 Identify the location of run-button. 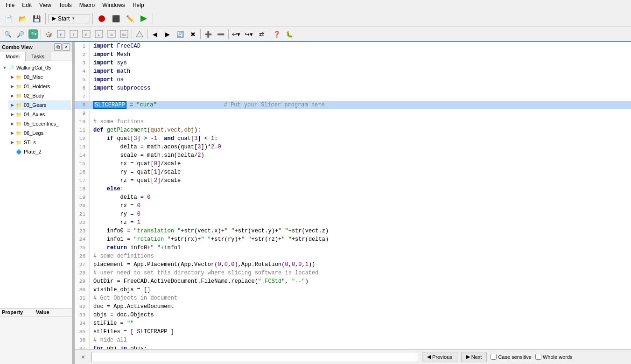
(144, 19).